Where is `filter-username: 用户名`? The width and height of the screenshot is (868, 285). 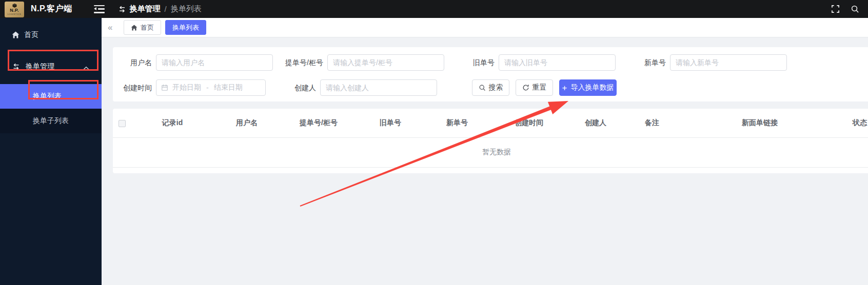
filter-username: 用户名 is located at coordinates (193, 63).